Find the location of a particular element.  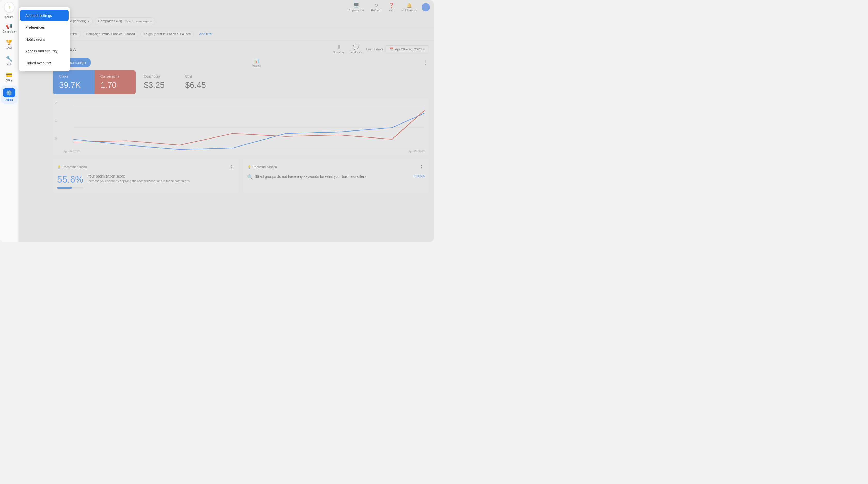

account-dropdown: Account settings Preferences Notificatio… is located at coordinates (44, 39).